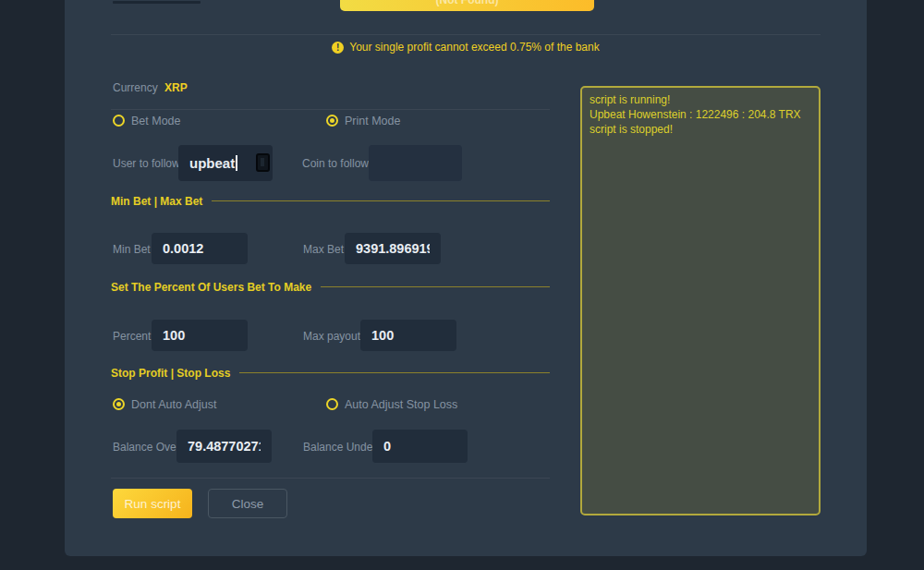  What do you see at coordinates (174, 405) in the screenshot?
I see `radio-dont-auto-adjust-label: Dont Auto Adjust` at bounding box center [174, 405].